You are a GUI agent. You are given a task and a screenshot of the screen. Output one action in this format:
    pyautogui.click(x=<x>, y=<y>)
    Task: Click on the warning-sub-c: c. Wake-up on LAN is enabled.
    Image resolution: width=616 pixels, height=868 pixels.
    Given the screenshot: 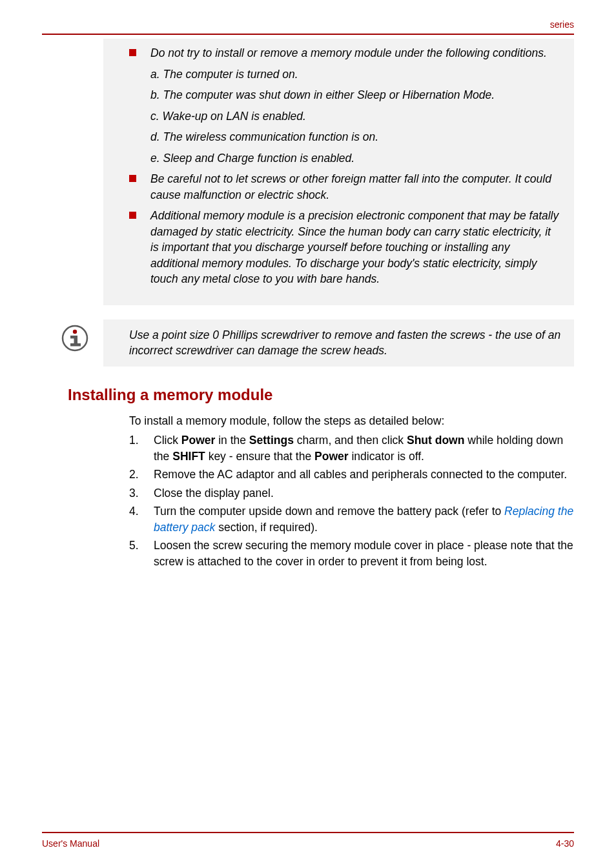 What is the action you would take?
    pyautogui.click(x=356, y=116)
    